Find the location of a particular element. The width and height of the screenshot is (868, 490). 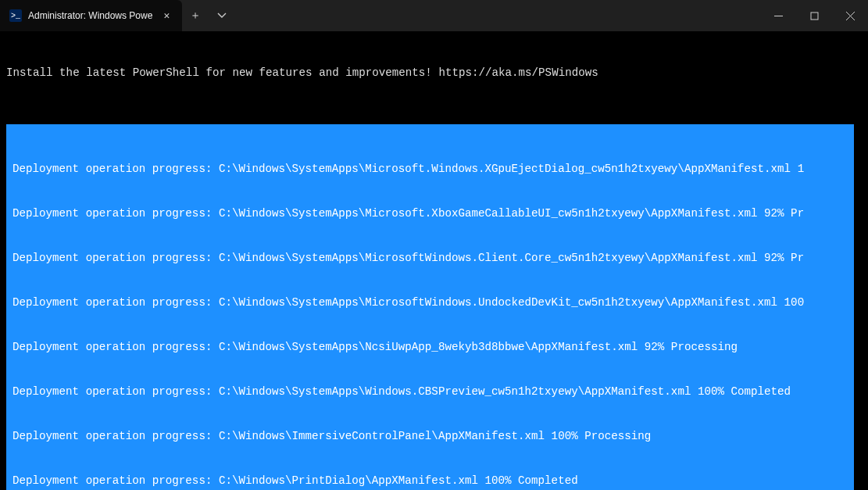

close-window-button is located at coordinates (850, 16).